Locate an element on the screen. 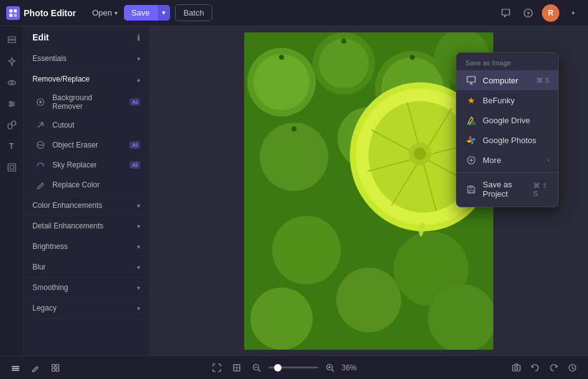  sidebar-section-smoothing: Smoothing ▾ is located at coordinates (86, 288).